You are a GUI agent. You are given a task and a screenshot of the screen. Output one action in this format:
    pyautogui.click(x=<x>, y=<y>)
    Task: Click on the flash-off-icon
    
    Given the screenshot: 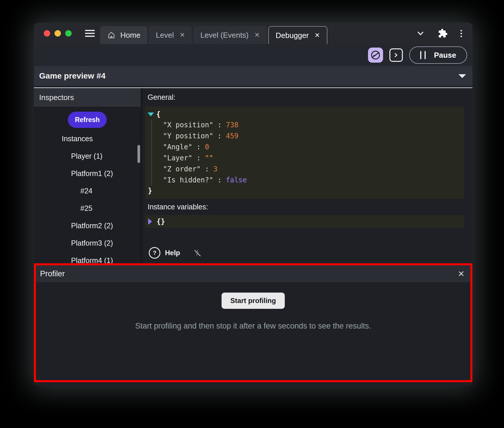 What is the action you would take?
    pyautogui.click(x=197, y=253)
    